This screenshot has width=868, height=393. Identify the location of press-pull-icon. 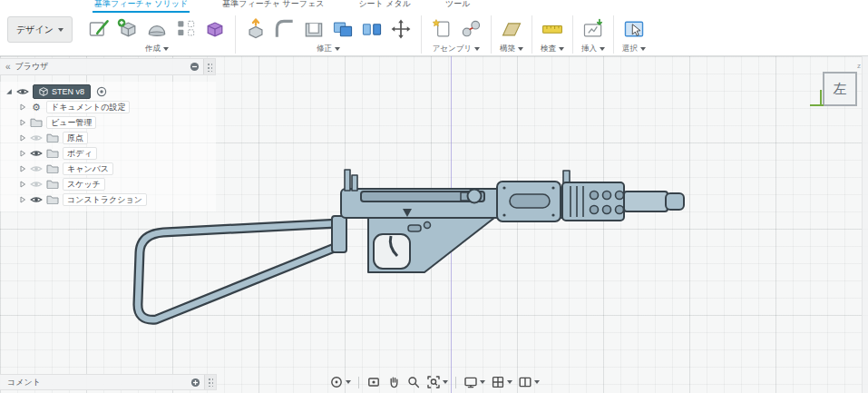
(256, 29).